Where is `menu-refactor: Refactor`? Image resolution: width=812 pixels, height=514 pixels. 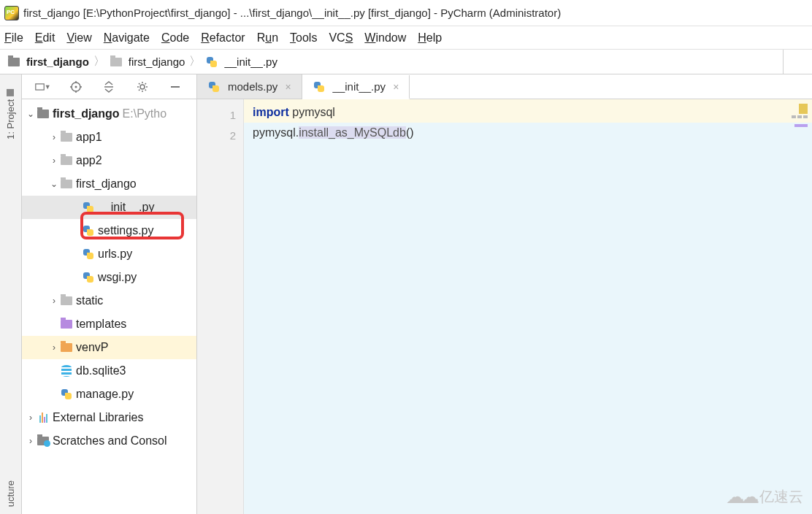
menu-refactor: Refactor is located at coordinates (223, 38).